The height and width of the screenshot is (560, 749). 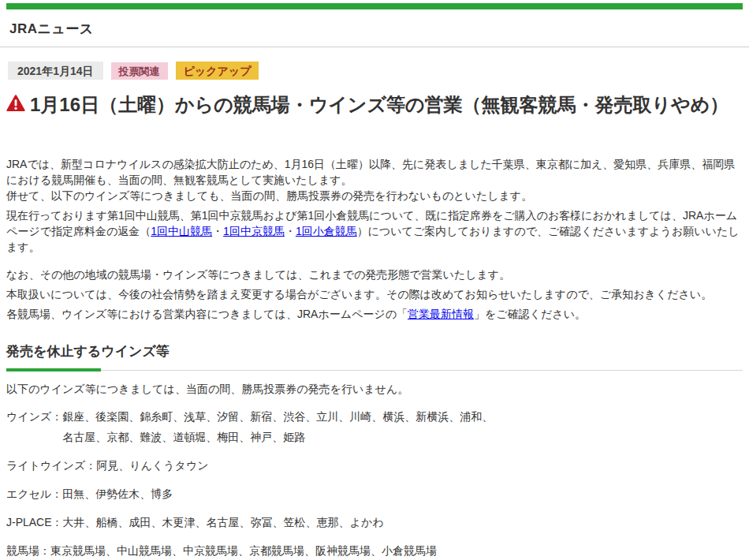 I want to click on list-item-label: 競馬場：, so click(x=28, y=551).